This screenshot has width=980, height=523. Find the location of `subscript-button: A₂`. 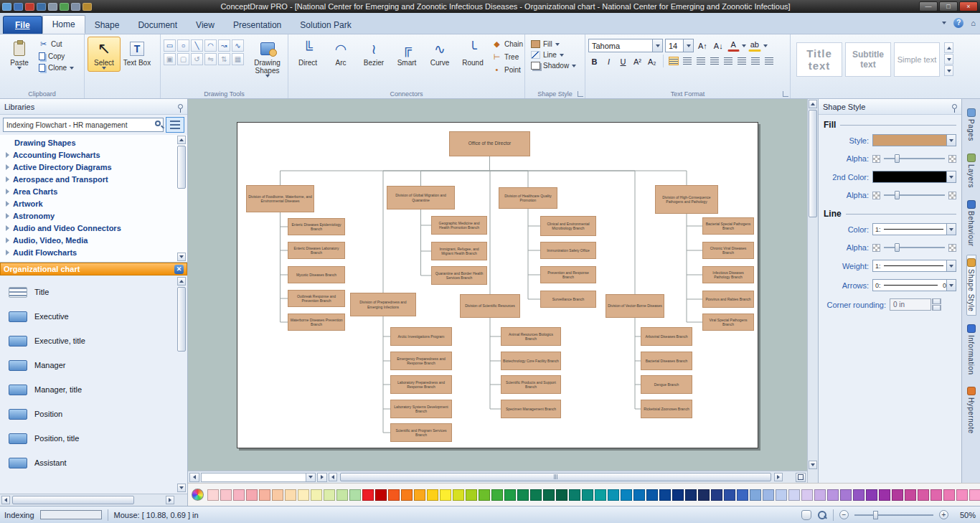

subscript-button: A₂ is located at coordinates (652, 62).